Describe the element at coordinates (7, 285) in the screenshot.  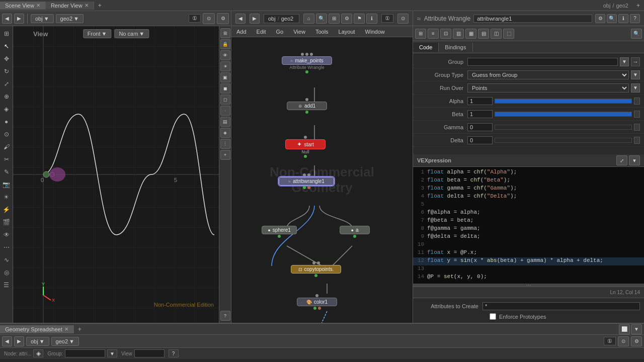
I see `sidebar-misc4-btn: ☰` at that location.